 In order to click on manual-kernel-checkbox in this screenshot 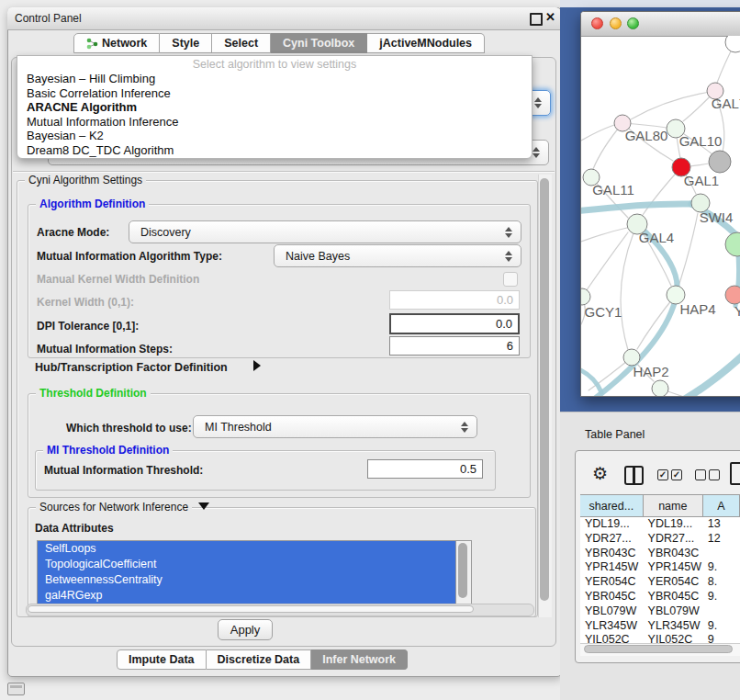, I will do `click(510, 279)`.